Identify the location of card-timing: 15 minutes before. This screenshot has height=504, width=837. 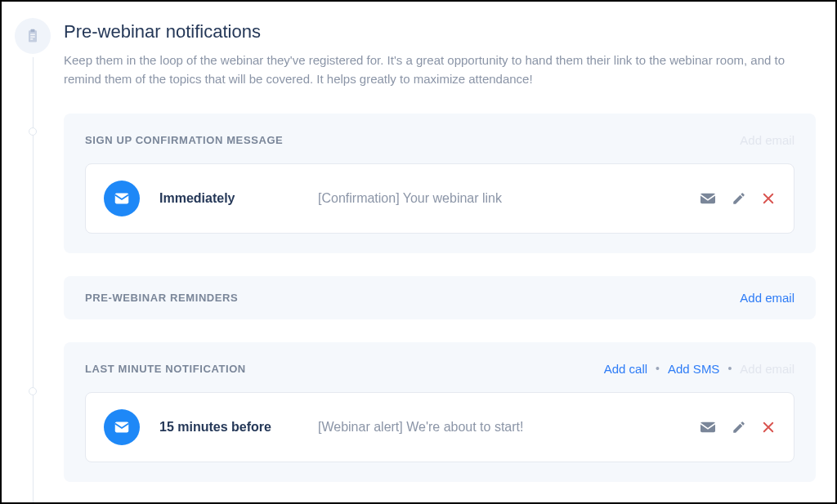
(229, 427).